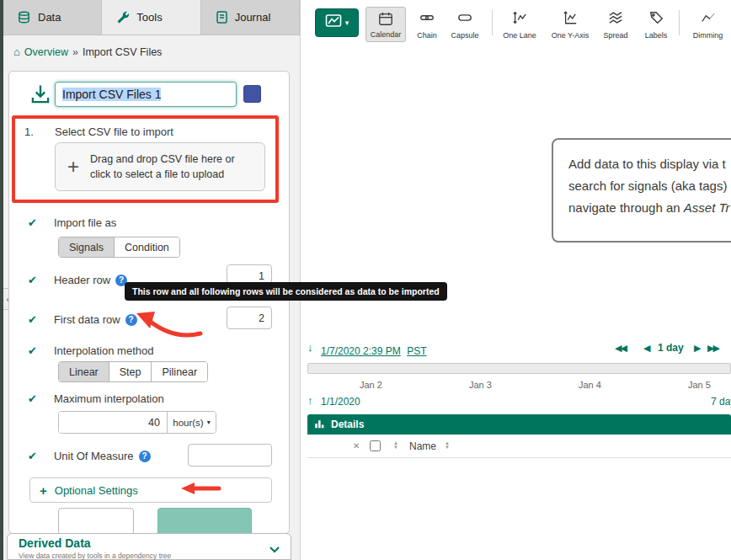 The image size is (731, 560). What do you see at coordinates (310, 347) in the screenshot?
I see `display-range-down-arrow-icon: ↓` at bounding box center [310, 347].